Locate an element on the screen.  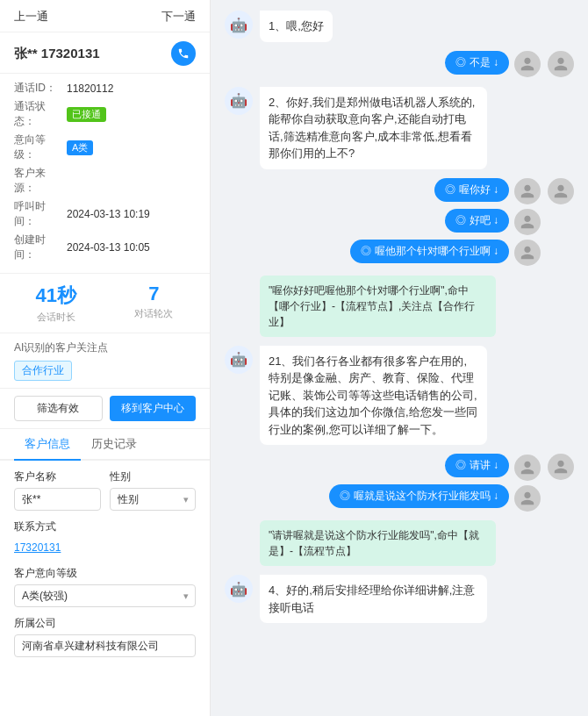
bot-avatar-5: 🤖 is located at coordinates (239, 360).